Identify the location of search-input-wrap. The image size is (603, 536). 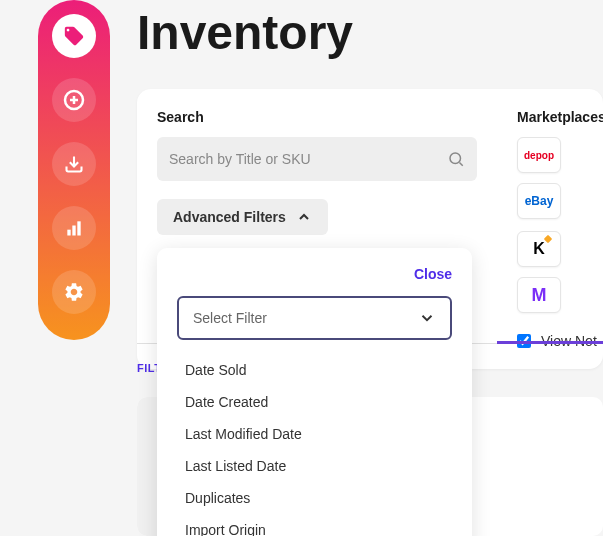
(317, 159).